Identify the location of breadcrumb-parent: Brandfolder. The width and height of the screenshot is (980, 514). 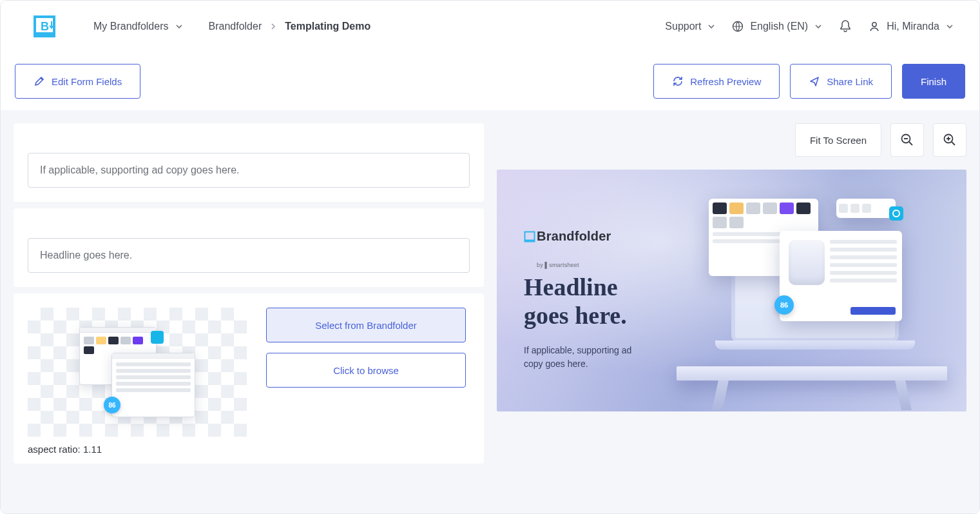
(236, 26).